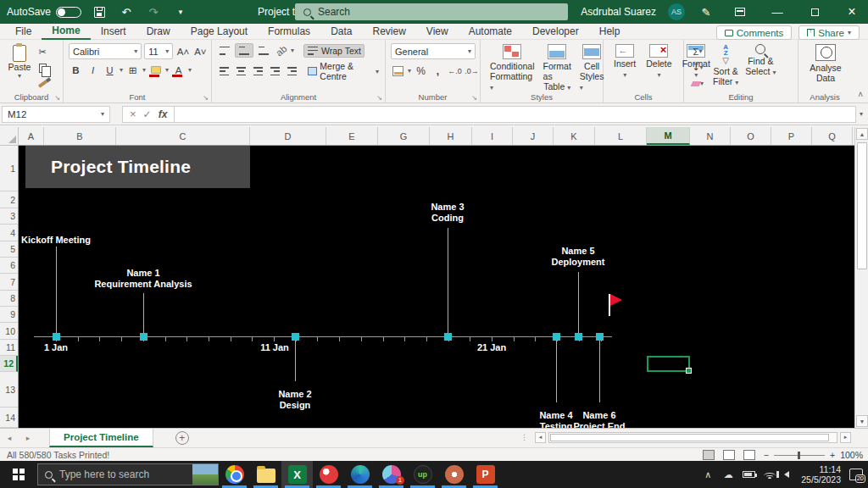 The width and height of the screenshot is (868, 488). Describe the element at coordinates (126, 12) in the screenshot. I see `undo-button: ↶` at that location.